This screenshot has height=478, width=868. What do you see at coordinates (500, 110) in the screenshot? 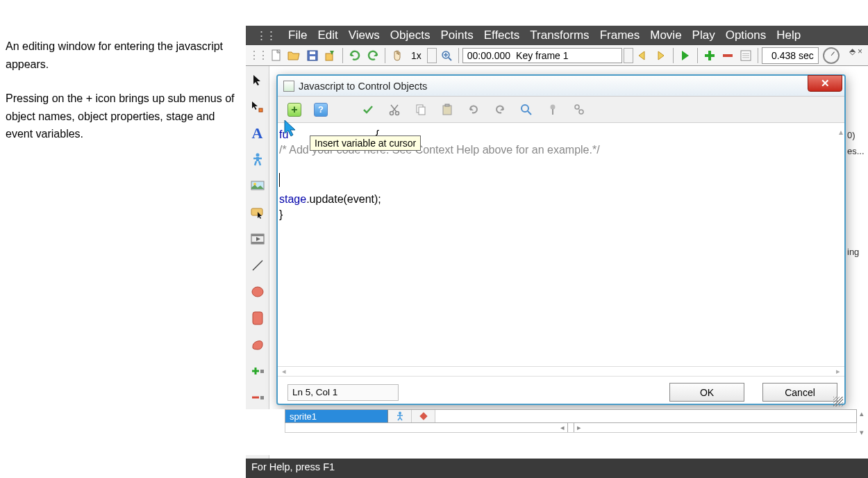
I see `editor-redo-icon` at bounding box center [500, 110].